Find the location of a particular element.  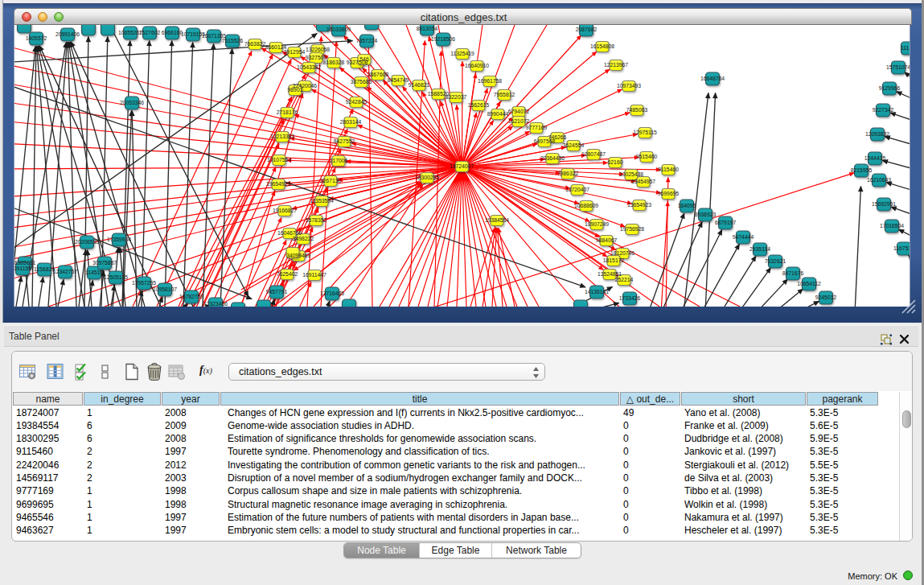

svg-text: 13524851 is located at coordinates (610, 274).